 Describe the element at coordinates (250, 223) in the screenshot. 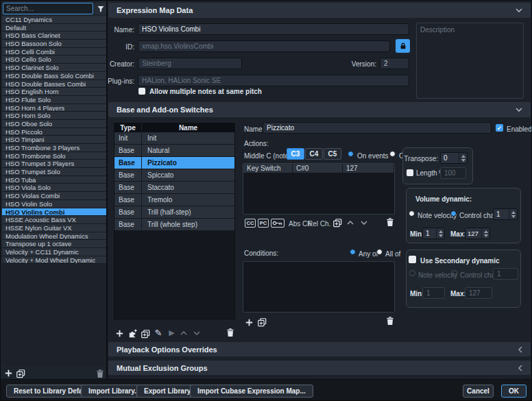

I see `add-cc-action-button: CC` at that location.